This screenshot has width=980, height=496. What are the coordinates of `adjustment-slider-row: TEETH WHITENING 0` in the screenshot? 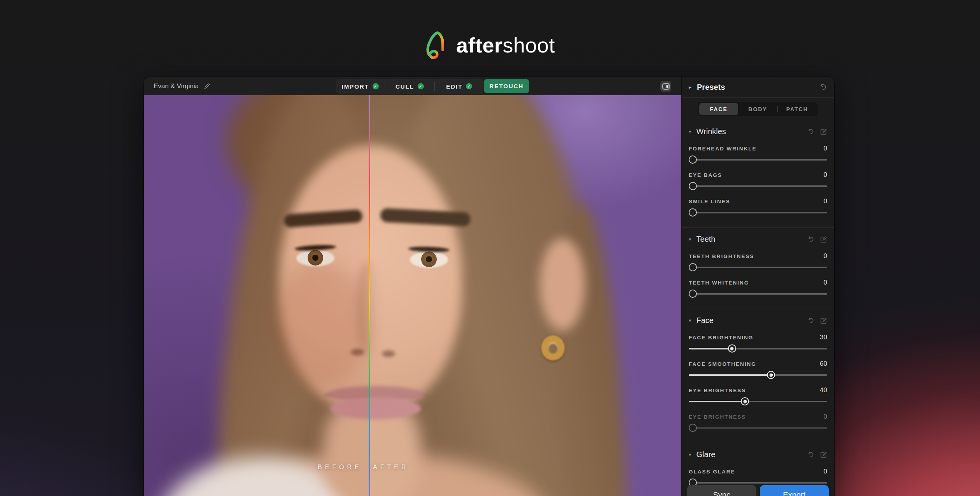 It's located at (758, 288).